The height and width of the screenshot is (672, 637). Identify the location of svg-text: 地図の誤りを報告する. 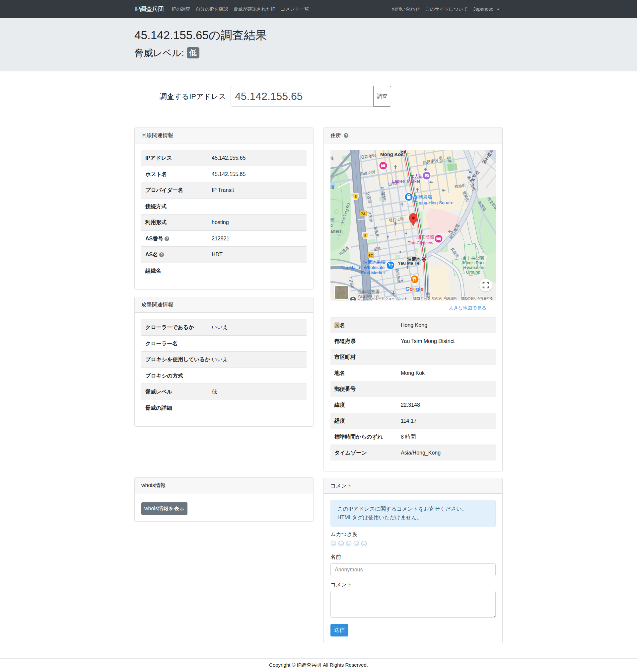
(477, 298).